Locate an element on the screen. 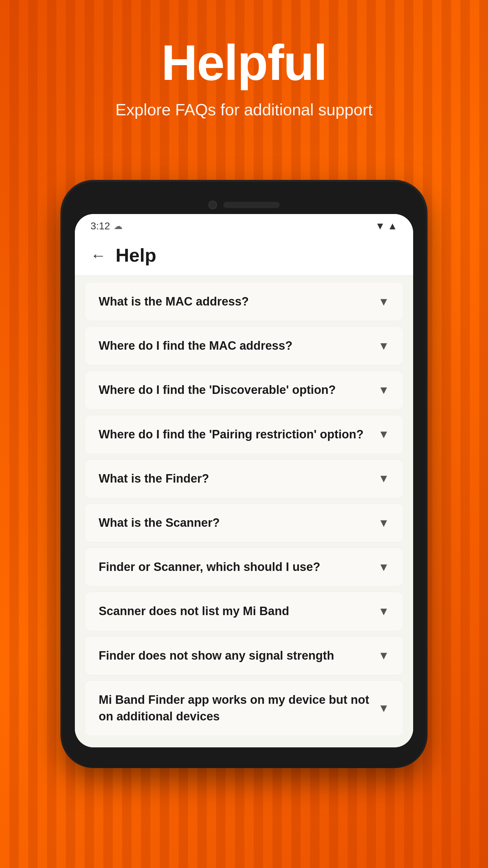 This screenshot has width=488, height=868. cloud-icon: ☁ is located at coordinates (118, 226).